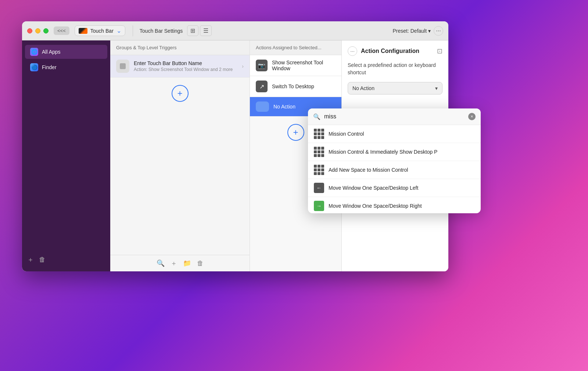 The width and height of the screenshot is (588, 371). I want to click on title-bar: <<< Touch Bar ⌄ Touch Bar Settings ⊞ ☰ P…, so click(235, 31).